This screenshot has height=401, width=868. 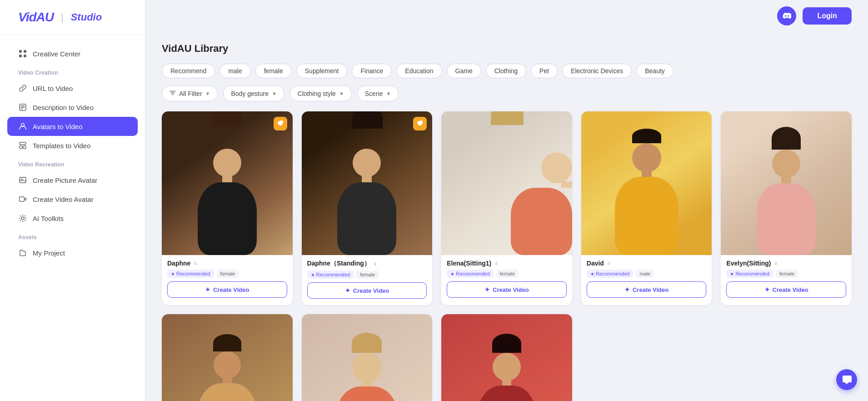 I want to click on category-pet: Pet, so click(x=544, y=71).